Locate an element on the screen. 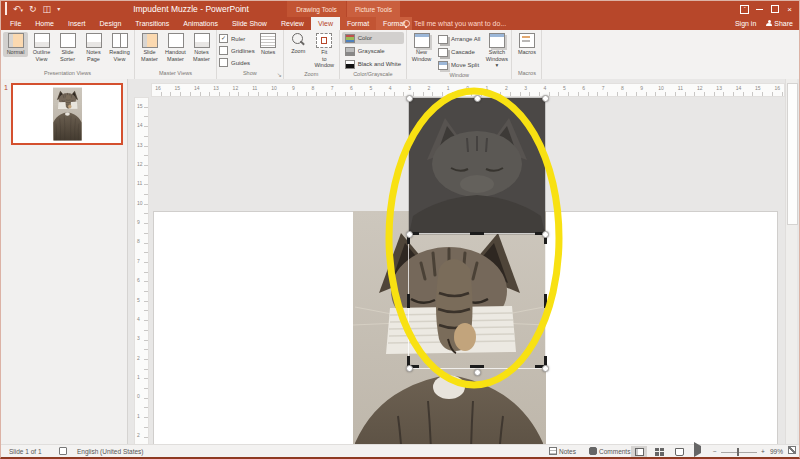  ruler-number: 12 is located at coordinates (140, 164).